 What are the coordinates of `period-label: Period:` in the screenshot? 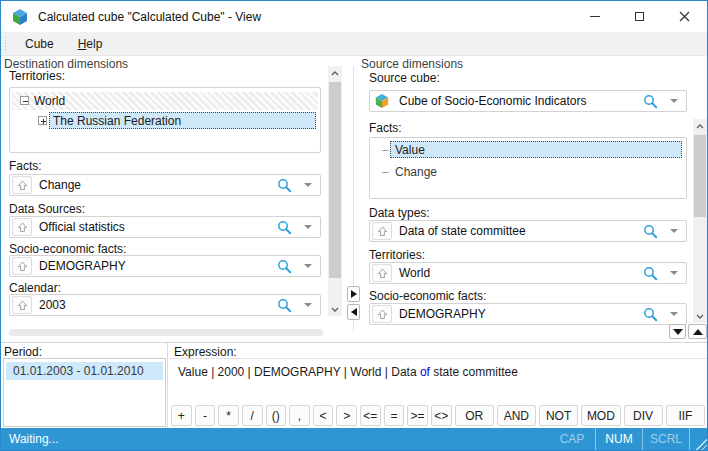 It's located at (23, 352).